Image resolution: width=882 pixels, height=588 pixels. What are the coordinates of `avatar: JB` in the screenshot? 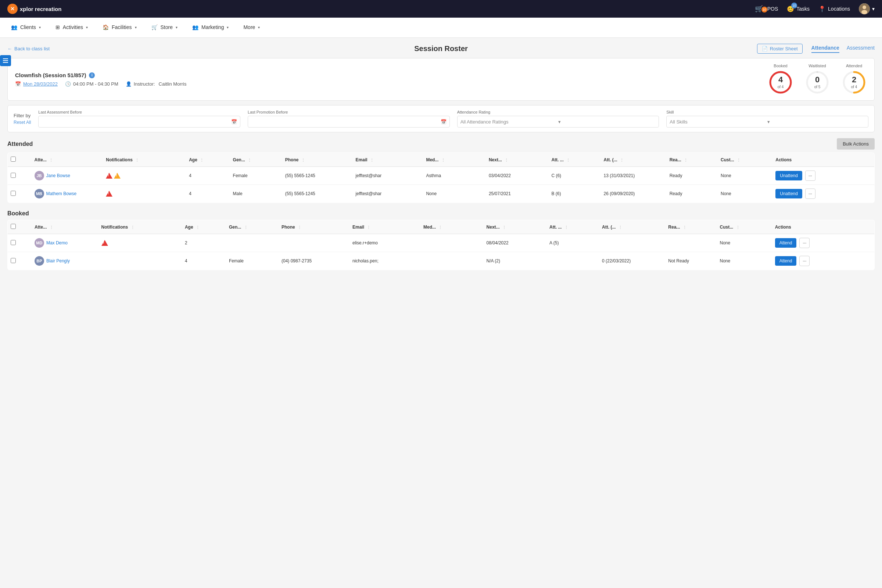 It's located at (39, 176).